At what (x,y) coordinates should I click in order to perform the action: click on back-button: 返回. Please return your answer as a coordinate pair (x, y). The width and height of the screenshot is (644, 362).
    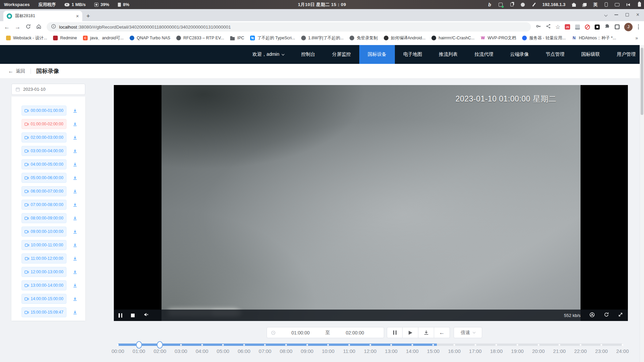
    Looking at the image, I should click on (20, 71).